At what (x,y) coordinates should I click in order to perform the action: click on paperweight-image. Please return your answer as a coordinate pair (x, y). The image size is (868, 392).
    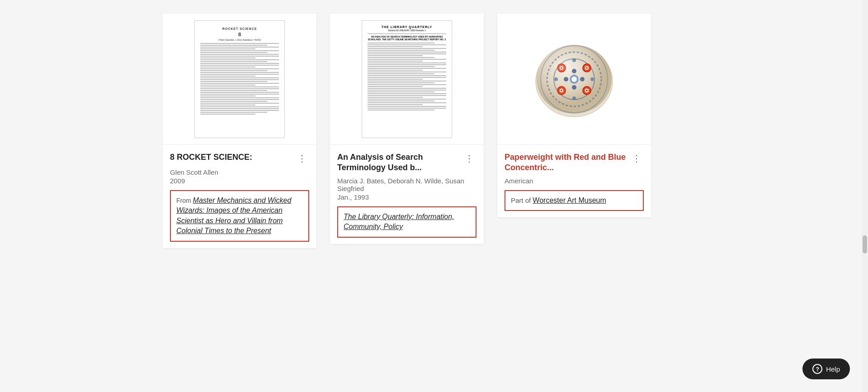
    Looking at the image, I should click on (574, 79).